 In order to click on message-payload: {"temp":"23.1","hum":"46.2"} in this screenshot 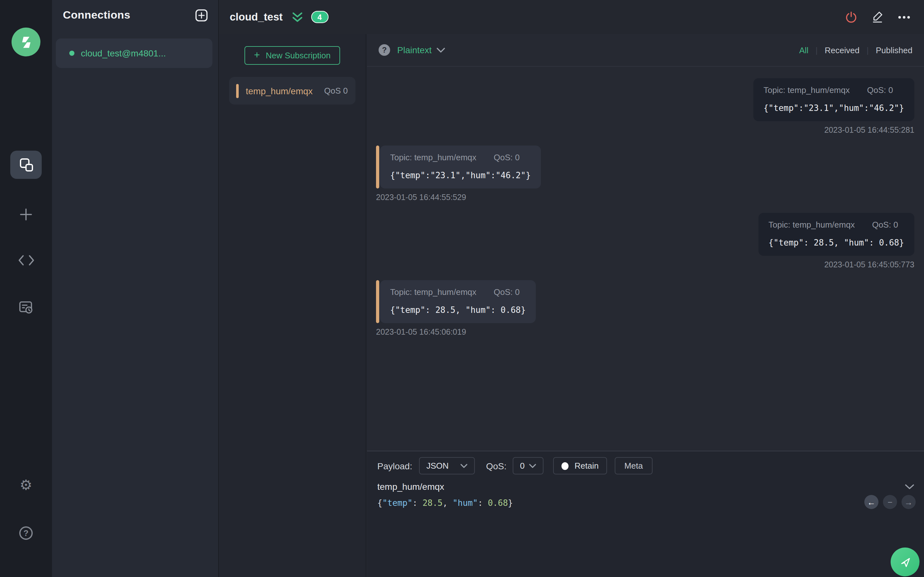, I will do `click(460, 176)`.